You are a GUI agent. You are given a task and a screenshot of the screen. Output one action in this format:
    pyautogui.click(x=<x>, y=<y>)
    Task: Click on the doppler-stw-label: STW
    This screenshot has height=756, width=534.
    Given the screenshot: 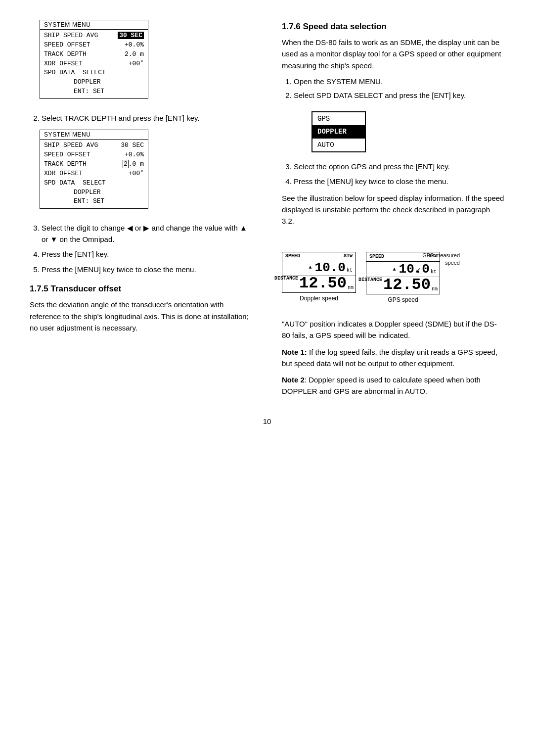 What is the action you would take?
    pyautogui.click(x=348, y=256)
    